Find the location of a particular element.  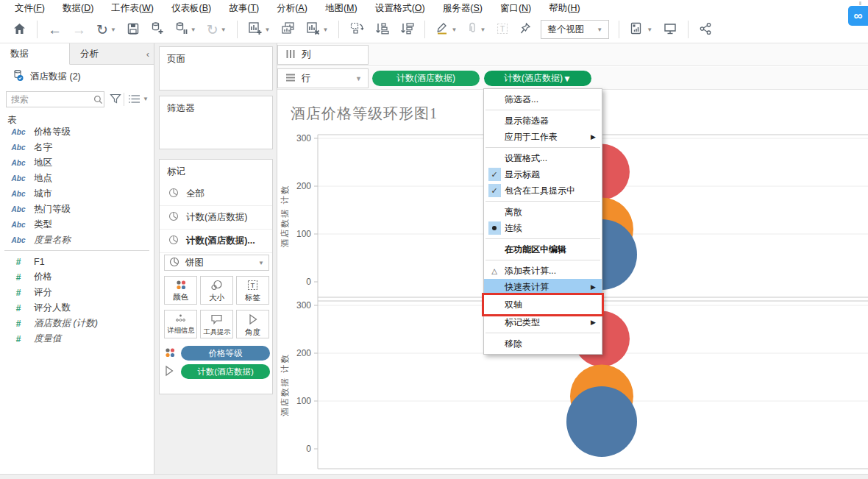

pause-updates-button: ▼ is located at coordinates (185, 29).